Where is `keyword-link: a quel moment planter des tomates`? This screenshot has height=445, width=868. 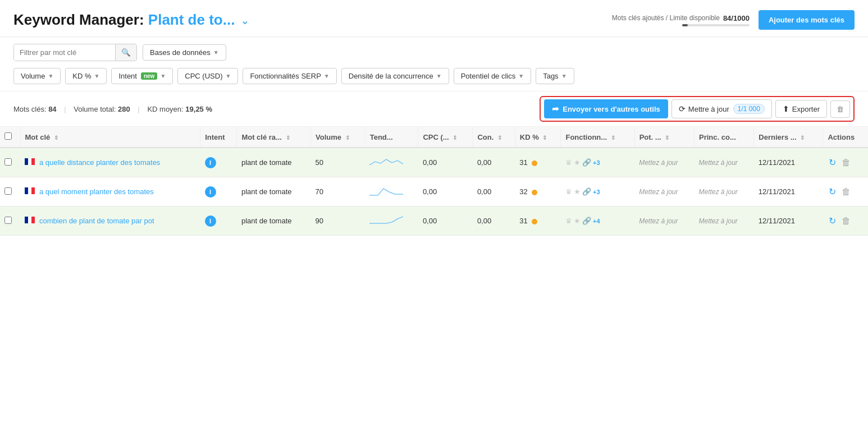 keyword-link: a quel moment planter des tomates is located at coordinates (97, 192).